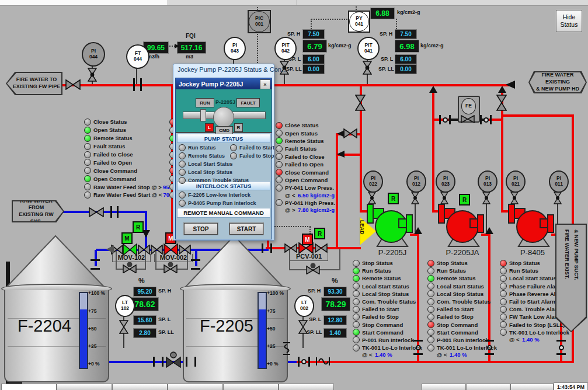 Image resolution: width=588 pixels, height=390 pixels. I want to click on hide-status-button: Hide Status, so click(569, 21).